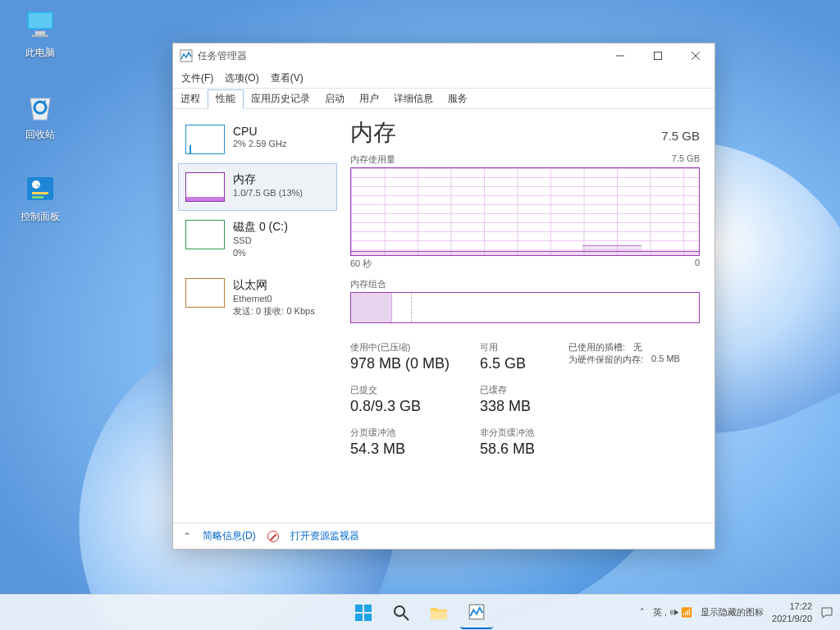 This screenshot has height=630, width=840. What do you see at coordinates (222, 56) in the screenshot?
I see `window-title: 任务管理器` at bounding box center [222, 56].